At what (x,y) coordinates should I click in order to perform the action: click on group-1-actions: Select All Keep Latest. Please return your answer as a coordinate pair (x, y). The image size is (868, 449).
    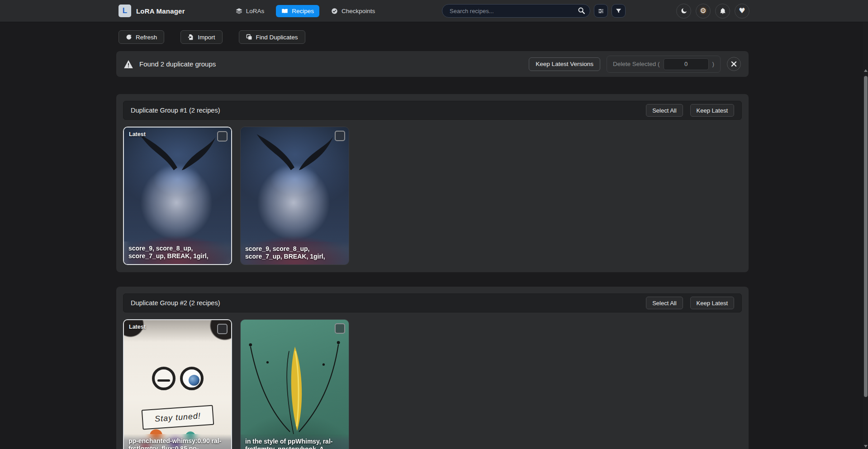
    Looking at the image, I should click on (690, 110).